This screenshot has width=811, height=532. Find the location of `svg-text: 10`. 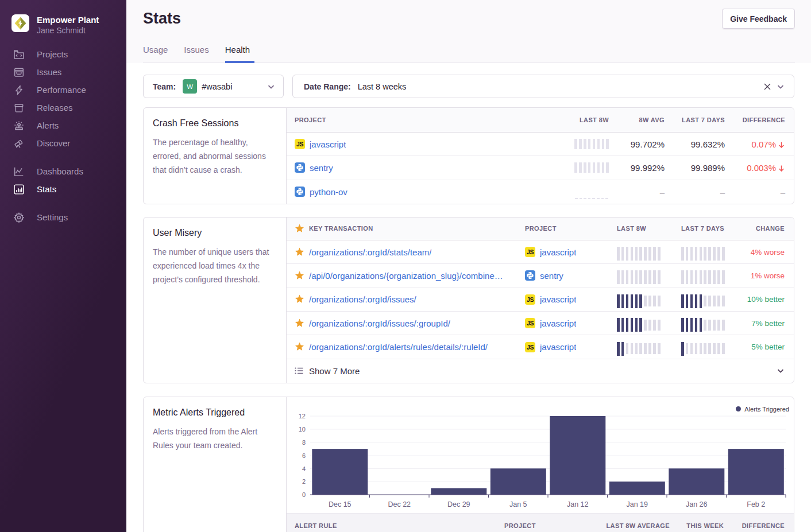

svg-text: 10 is located at coordinates (302, 429).